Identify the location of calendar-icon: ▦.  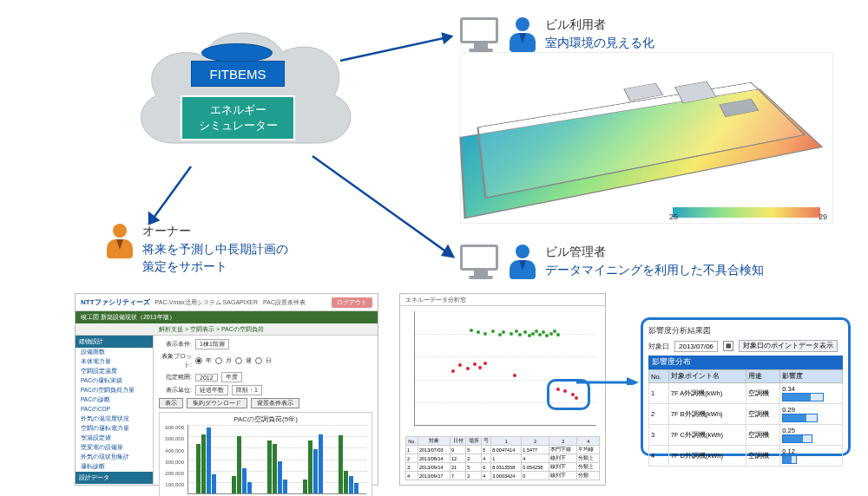
(728, 346).